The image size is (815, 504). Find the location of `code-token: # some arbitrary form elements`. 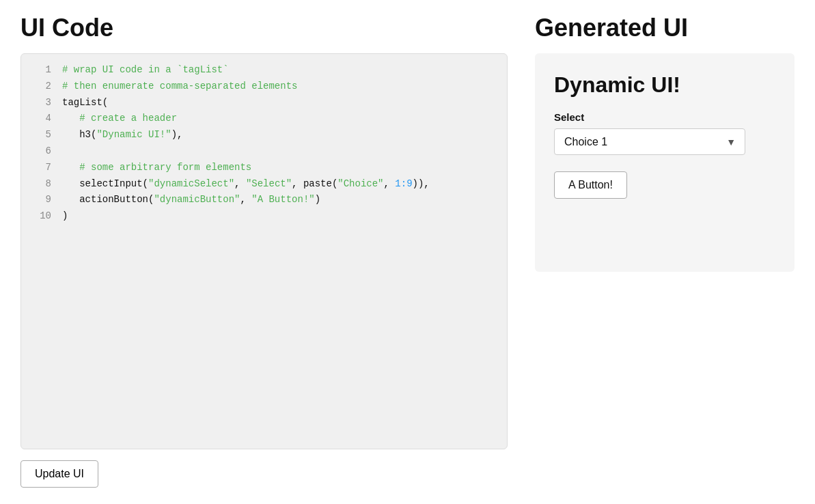

code-token: # some arbitrary form elements is located at coordinates (157, 167).